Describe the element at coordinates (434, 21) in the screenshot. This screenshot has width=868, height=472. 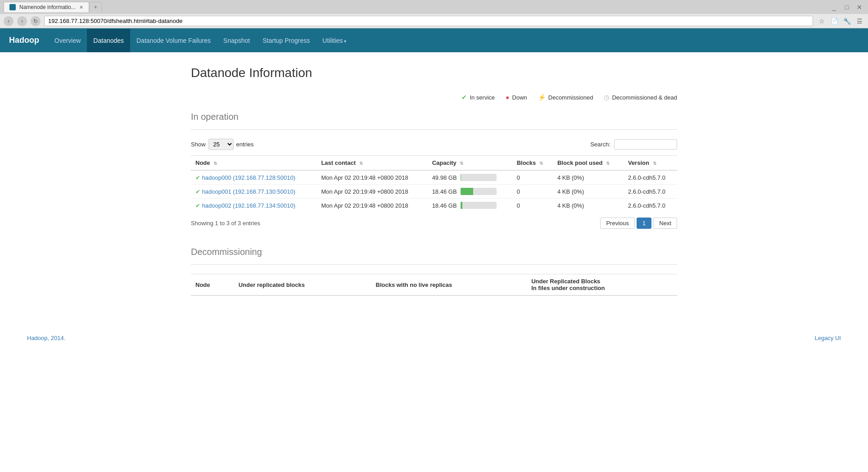
I see `browser-addressbar: ‹ › ↻ ☆ 📄 🔧 ☰` at that location.